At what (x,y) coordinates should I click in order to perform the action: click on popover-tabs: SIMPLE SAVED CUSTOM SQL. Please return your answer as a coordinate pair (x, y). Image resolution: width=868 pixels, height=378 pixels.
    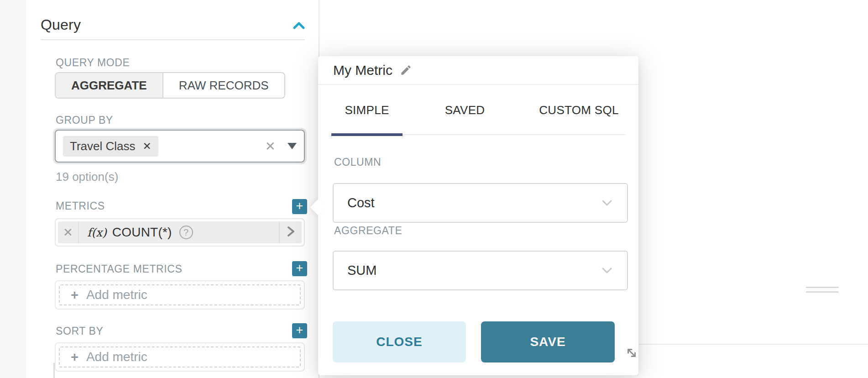
    Looking at the image, I should click on (481, 110).